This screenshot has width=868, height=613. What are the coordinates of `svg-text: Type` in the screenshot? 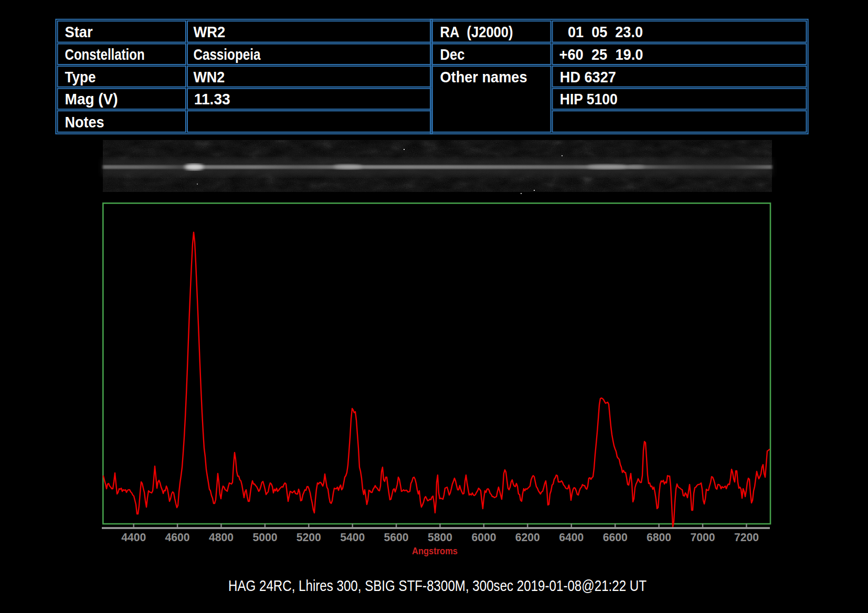 It's located at (81, 77).